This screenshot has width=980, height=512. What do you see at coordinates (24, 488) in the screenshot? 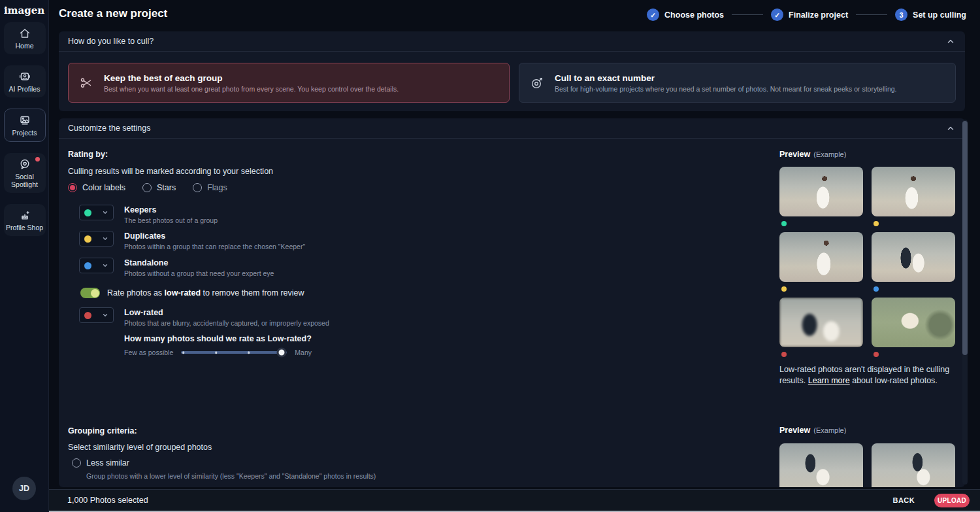
I see `user-avatar: JD` at bounding box center [24, 488].